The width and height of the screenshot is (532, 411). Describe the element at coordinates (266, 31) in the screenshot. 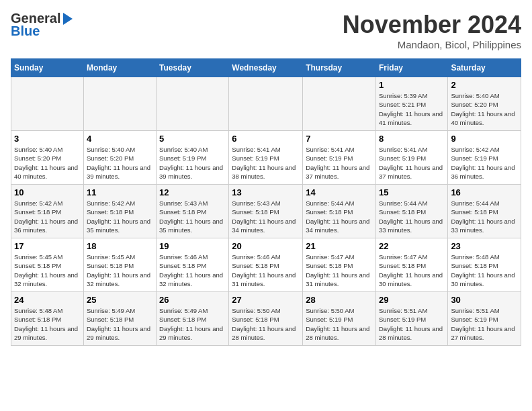

I see `header: General Blue November 2024 Mandaon, Bico…` at that location.